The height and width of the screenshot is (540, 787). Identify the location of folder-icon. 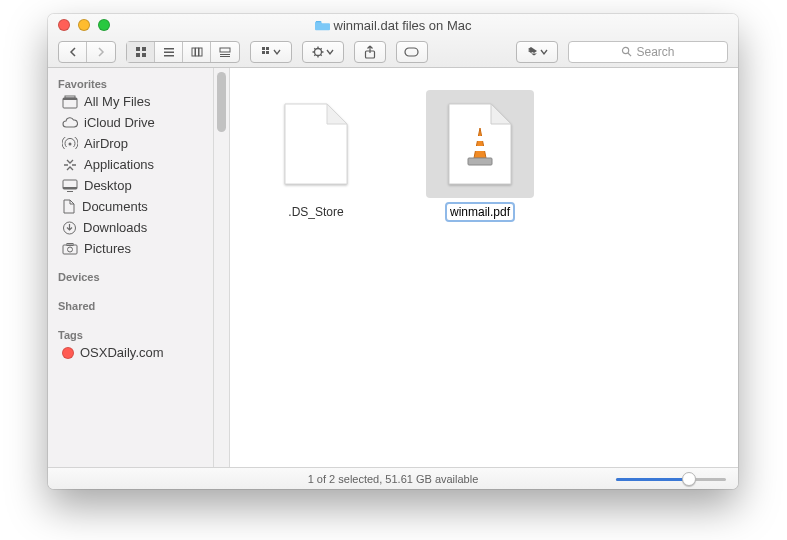
(322, 25).